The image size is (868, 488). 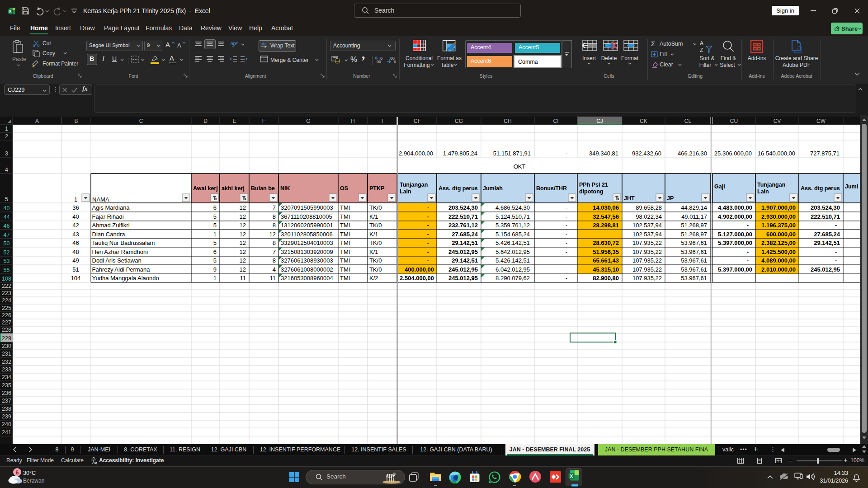 What do you see at coordinates (274, 208) in the screenshot?
I see `svg-text: 7` at bounding box center [274, 208].